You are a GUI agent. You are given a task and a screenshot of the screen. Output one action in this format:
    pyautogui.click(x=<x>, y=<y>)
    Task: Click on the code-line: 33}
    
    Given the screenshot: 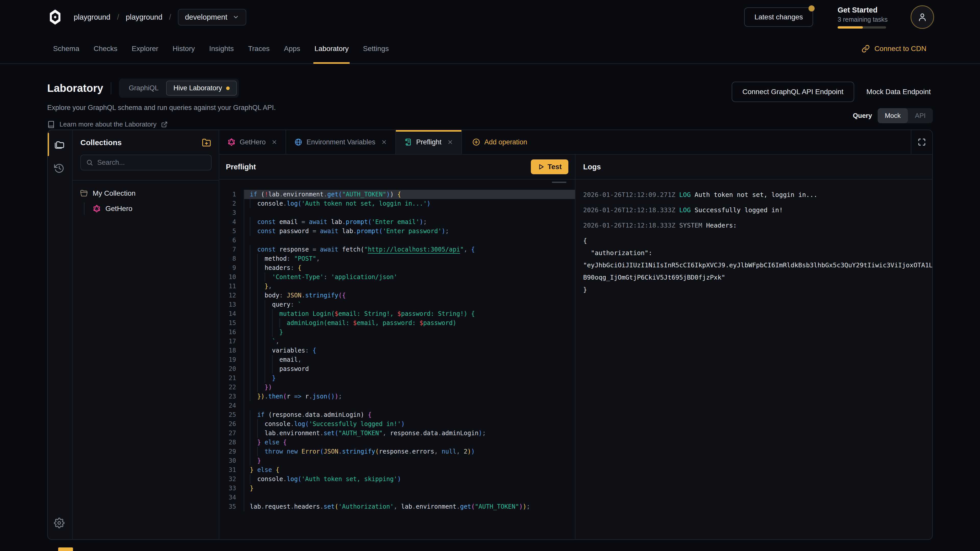 What is the action you would take?
    pyautogui.click(x=397, y=488)
    